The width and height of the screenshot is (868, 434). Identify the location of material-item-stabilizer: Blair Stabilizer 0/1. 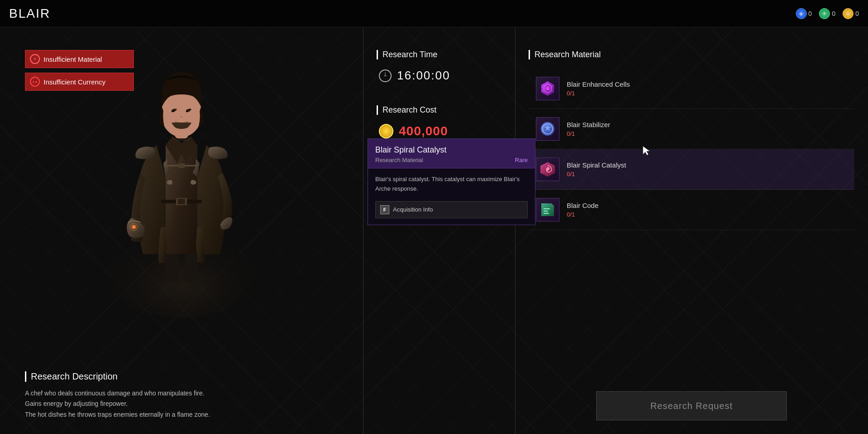
(691, 129).